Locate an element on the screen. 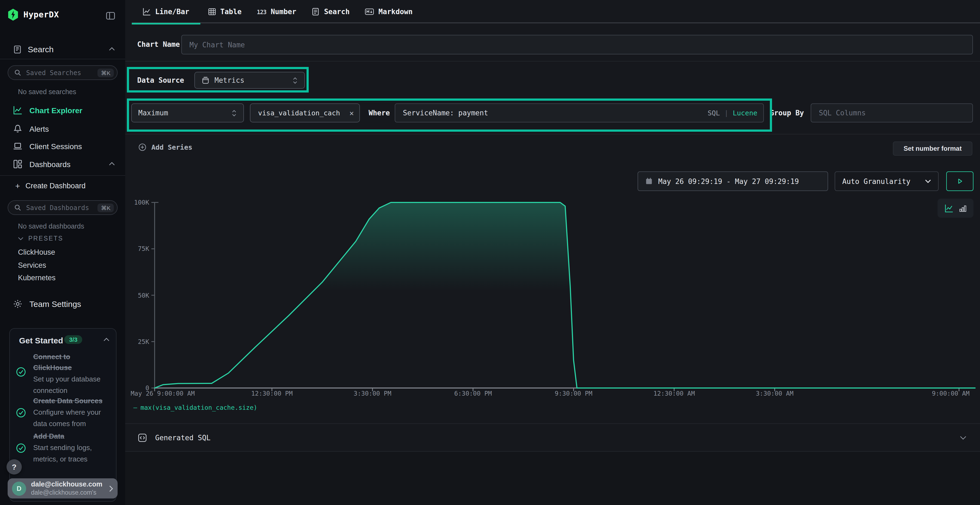 The image size is (980, 505). aggregation-value: Maximum is located at coordinates (183, 113).